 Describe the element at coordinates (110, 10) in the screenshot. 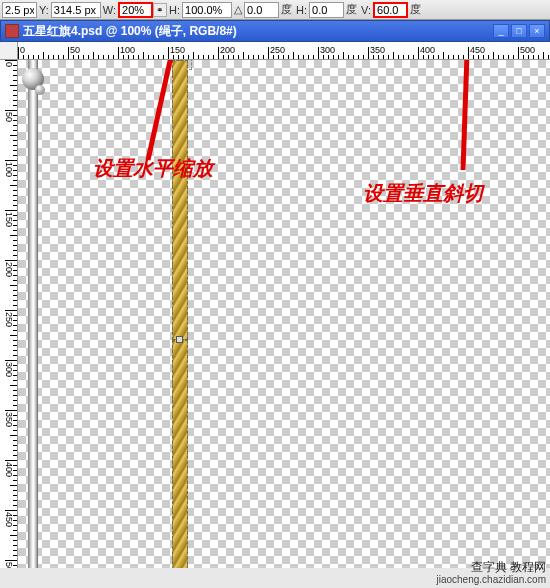

I see `w-label: W:` at that location.